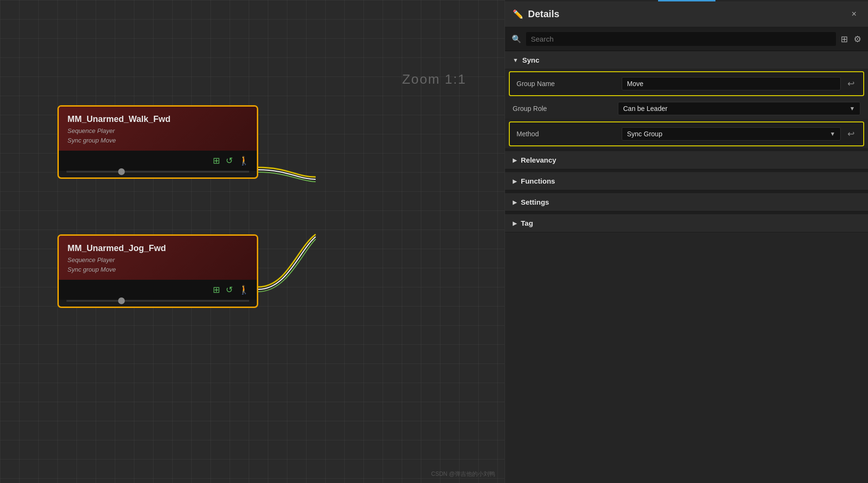 The height and width of the screenshot is (483, 868). Describe the element at coordinates (230, 161) in the screenshot. I see `sync-icon: ↺` at that location.